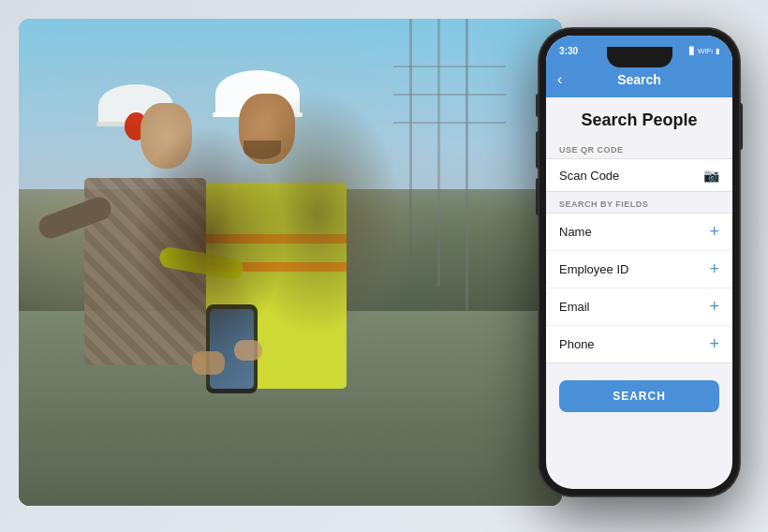 The image size is (768, 532). Describe the element at coordinates (705, 51) in the screenshot. I see `wifi-icon: WiFi` at that location.